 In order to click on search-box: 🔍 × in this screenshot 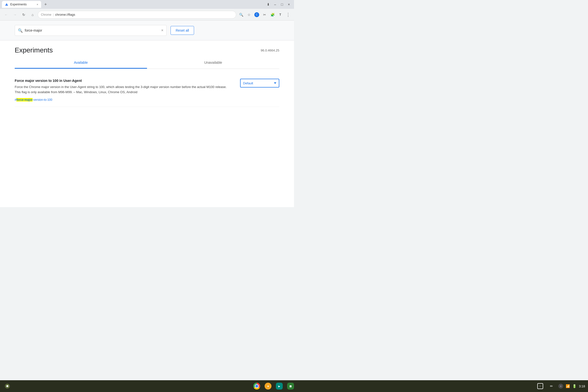, I will do `click(91, 30)`.